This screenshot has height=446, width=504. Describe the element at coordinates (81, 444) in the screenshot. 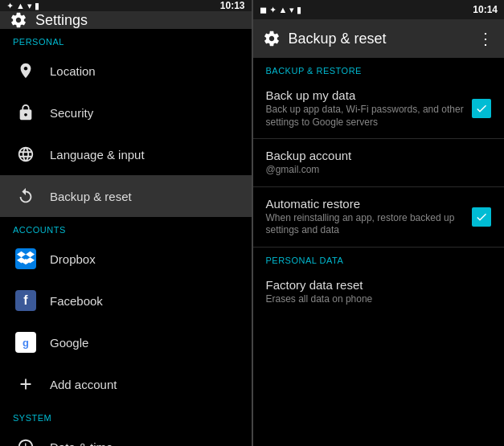

I see `datetime-label: Date & time` at that location.